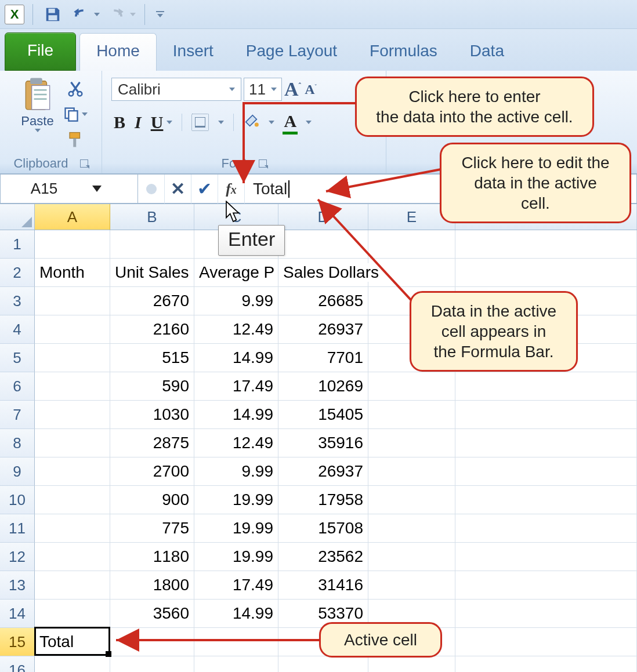 The image size is (637, 672). Describe the element at coordinates (84, 164) in the screenshot. I see `clipboard-dialog-launcher` at that location.